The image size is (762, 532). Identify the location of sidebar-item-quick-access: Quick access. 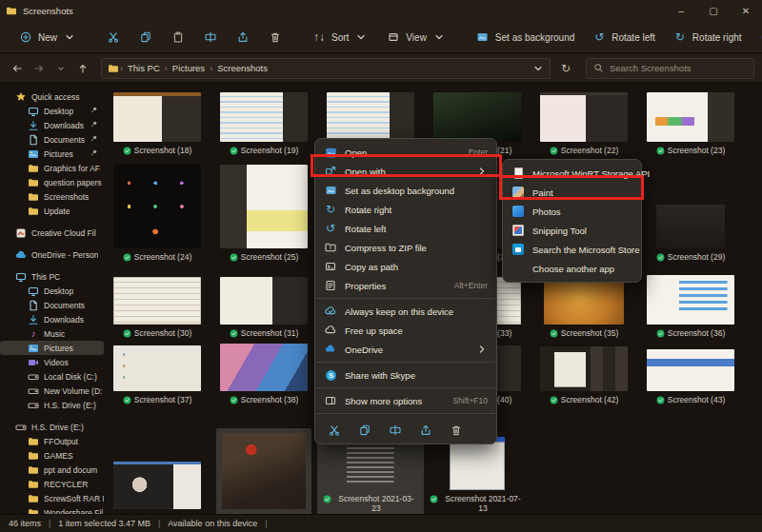
(51, 97).